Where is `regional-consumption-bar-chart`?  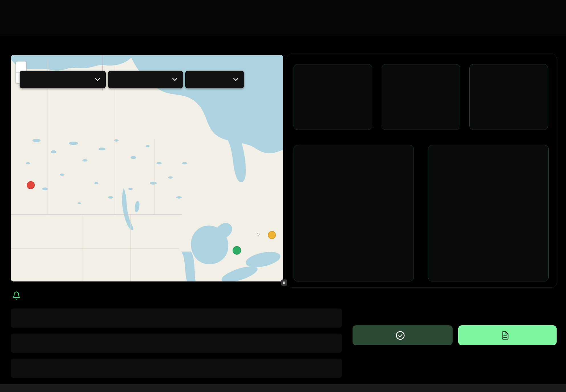
regional-consumption-bar-chart is located at coordinates (488, 214).